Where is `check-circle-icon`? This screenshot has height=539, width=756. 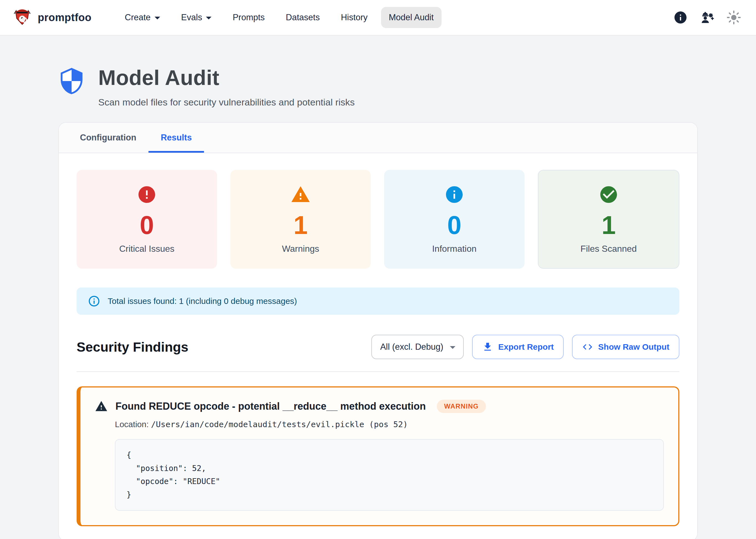 check-circle-icon is located at coordinates (609, 194).